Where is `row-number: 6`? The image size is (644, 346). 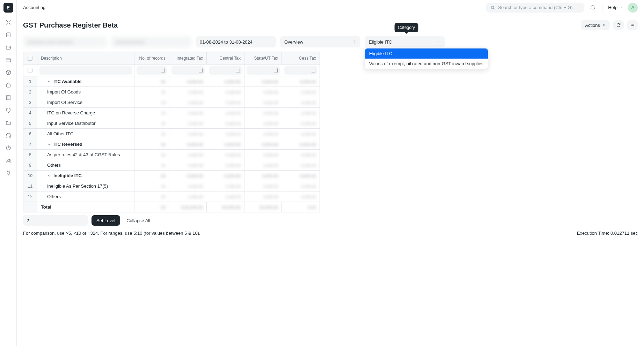
row-number: 6 is located at coordinates (30, 134).